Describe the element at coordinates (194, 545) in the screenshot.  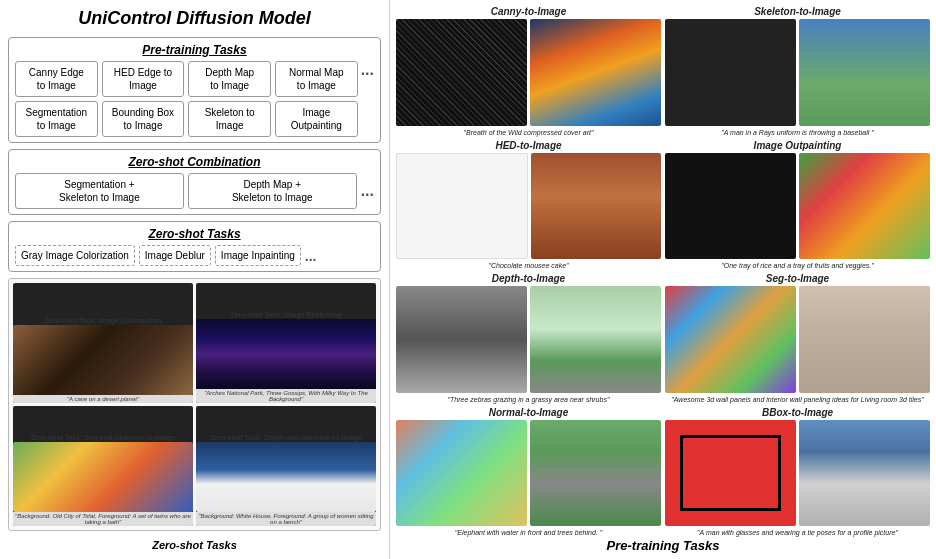
I see `left-bottom-label: Zero-shot Tasks` at that location.